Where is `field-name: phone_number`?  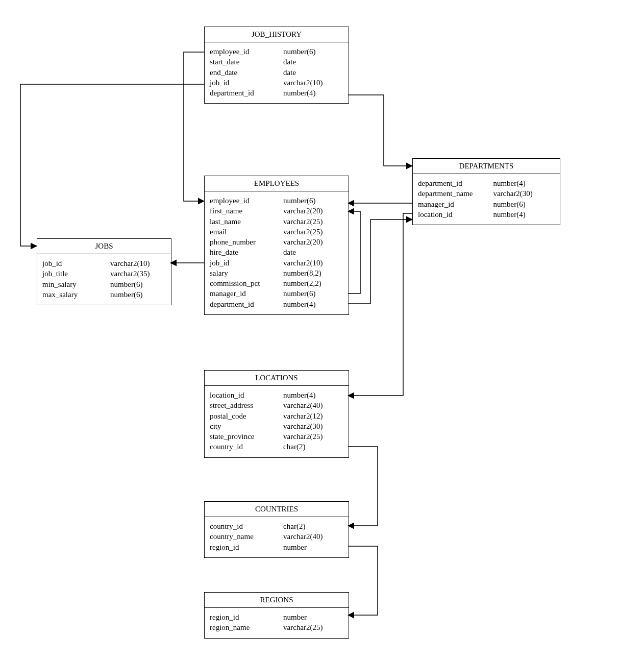
field-name: phone_number is located at coordinates (246, 242).